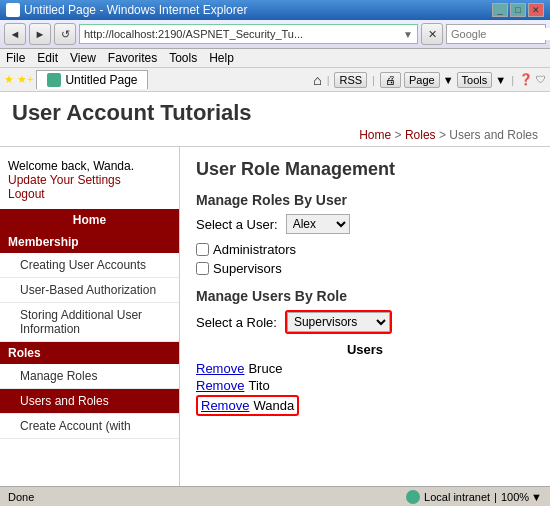  What do you see at coordinates (48, 58) in the screenshot?
I see `menu-edit: Edit` at bounding box center [48, 58].